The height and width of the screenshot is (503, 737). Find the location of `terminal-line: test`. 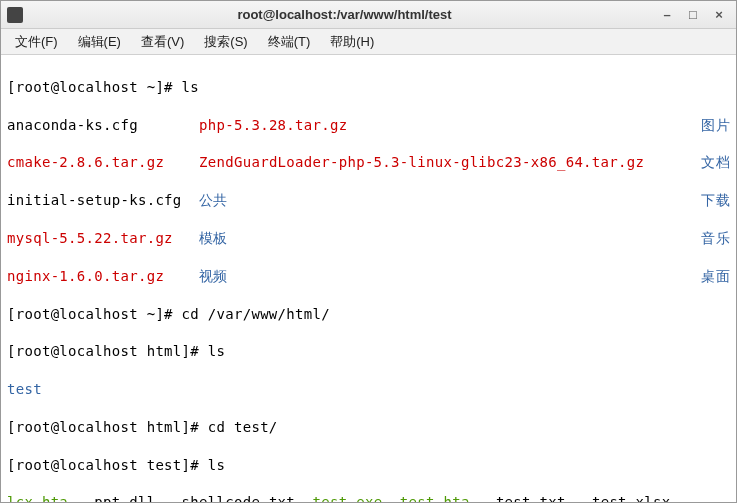

terminal-line: test is located at coordinates (368, 390).